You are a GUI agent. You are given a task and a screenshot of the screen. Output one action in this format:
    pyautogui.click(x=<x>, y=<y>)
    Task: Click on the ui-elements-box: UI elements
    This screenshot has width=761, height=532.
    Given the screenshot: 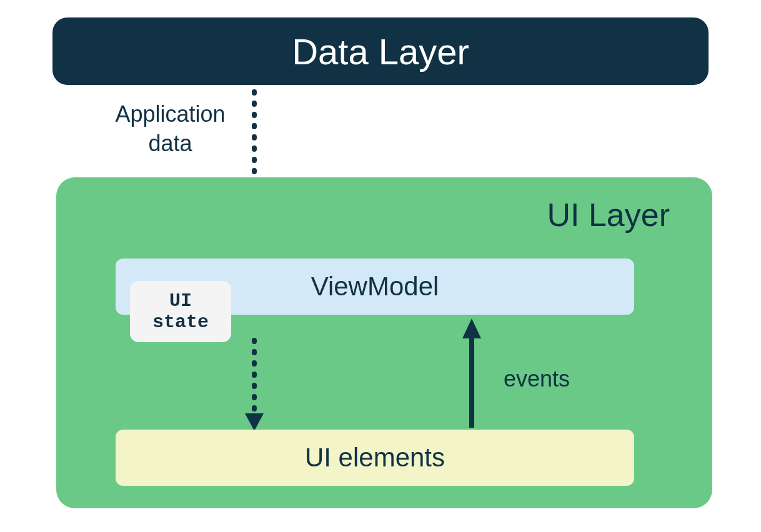 What is the action you would take?
    pyautogui.click(x=375, y=458)
    